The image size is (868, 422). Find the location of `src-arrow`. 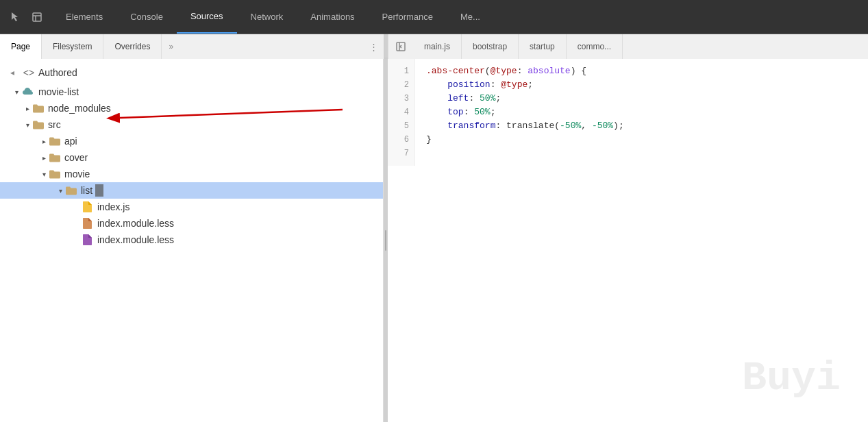

src-arrow is located at coordinates (27, 125).